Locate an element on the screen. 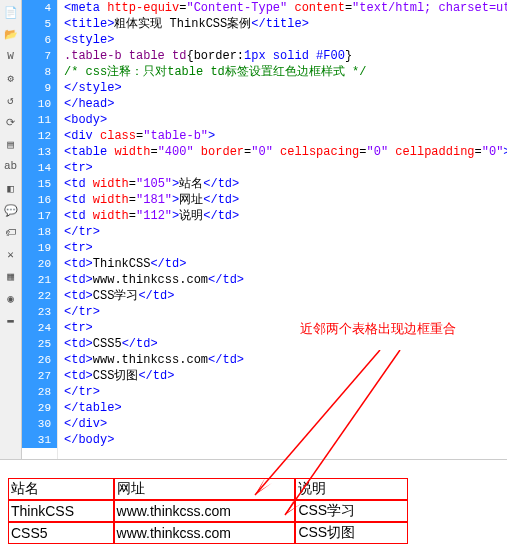 This screenshot has width=507, height=552. table-cell: CSS5 is located at coordinates (61, 533).